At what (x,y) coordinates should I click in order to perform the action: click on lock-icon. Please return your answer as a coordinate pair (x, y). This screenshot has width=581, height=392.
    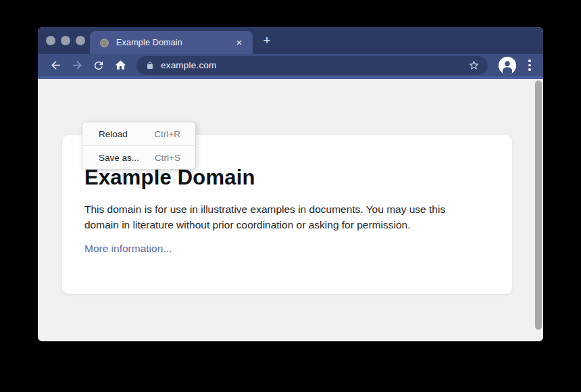
    Looking at the image, I should click on (150, 66).